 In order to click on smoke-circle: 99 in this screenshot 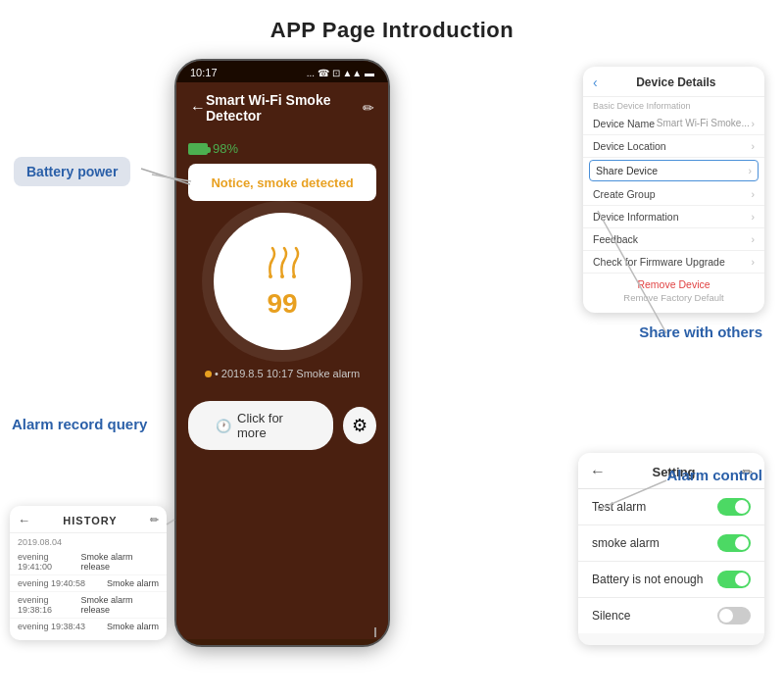, I will do `click(282, 281)`.